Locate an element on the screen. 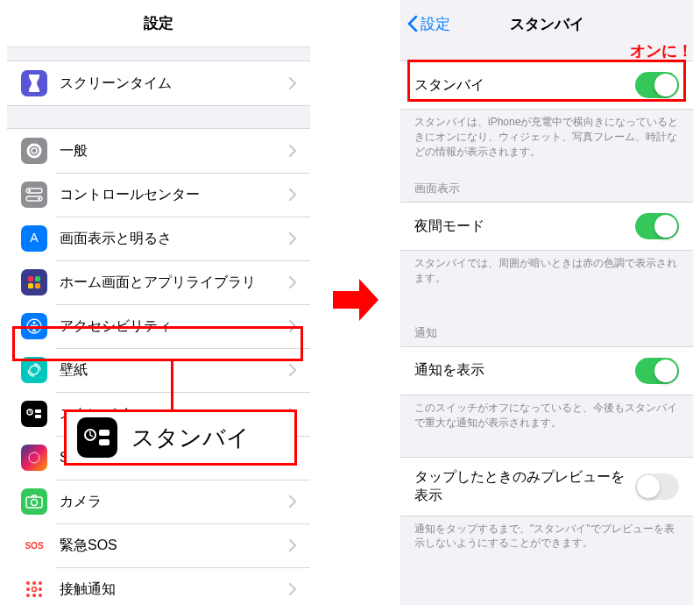 This screenshot has width=700, height=605. row-label: 画面表示と明るさ is located at coordinates (174, 238).